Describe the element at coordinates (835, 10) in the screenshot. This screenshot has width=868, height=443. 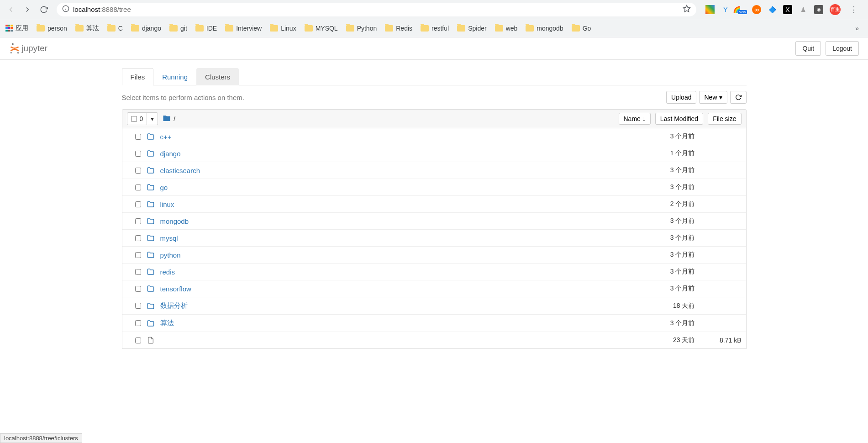
I see `profile-avatar: 百里` at that location.